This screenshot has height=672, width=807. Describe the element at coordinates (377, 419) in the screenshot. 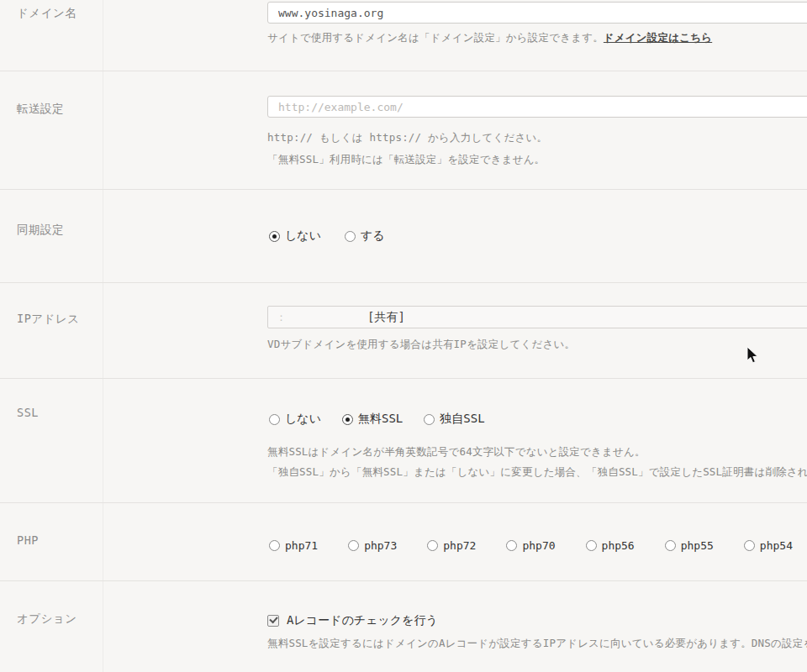

I see `ssl-radio-group: しない 無料SSL 独自SSL` at that location.